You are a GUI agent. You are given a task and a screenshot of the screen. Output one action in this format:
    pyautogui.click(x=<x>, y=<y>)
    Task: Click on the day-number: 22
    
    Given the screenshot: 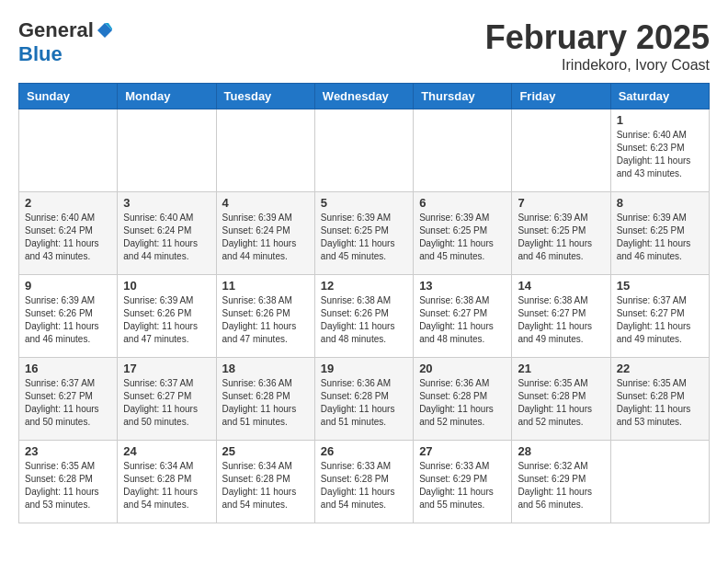 What is the action you would take?
    pyautogui.click(x=660, y=368)
    